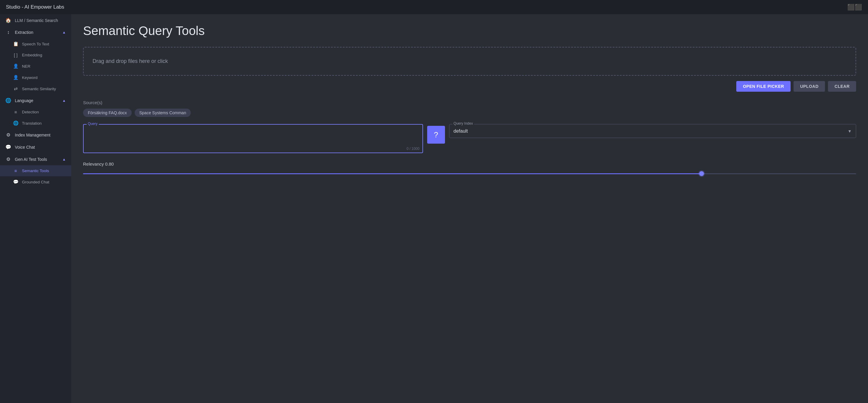 The image size is (868, 403). What do you see at coordinates (470, 102) in the screenshot?
I see `sources-label: Source(s)` at bounding box center [470, 102].